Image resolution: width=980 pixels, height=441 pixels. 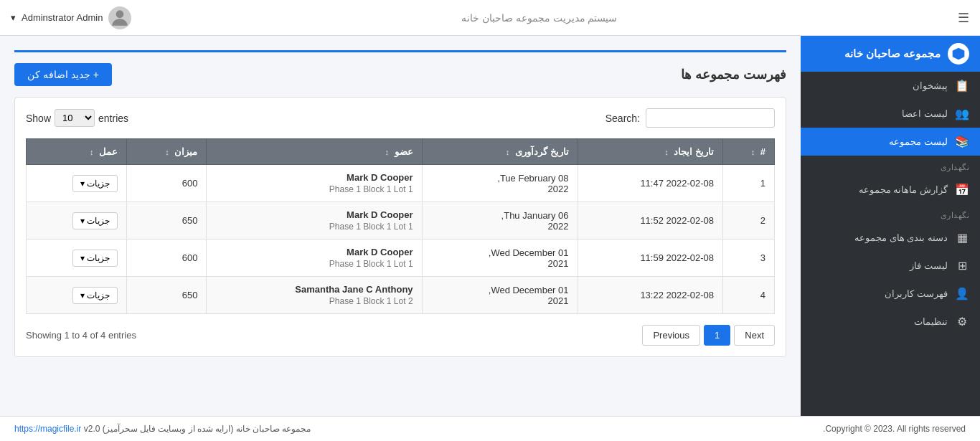 I want to click on page-header: فهرست مجموعه ها + جدید اضافه کن, so click(x=400, y=75).